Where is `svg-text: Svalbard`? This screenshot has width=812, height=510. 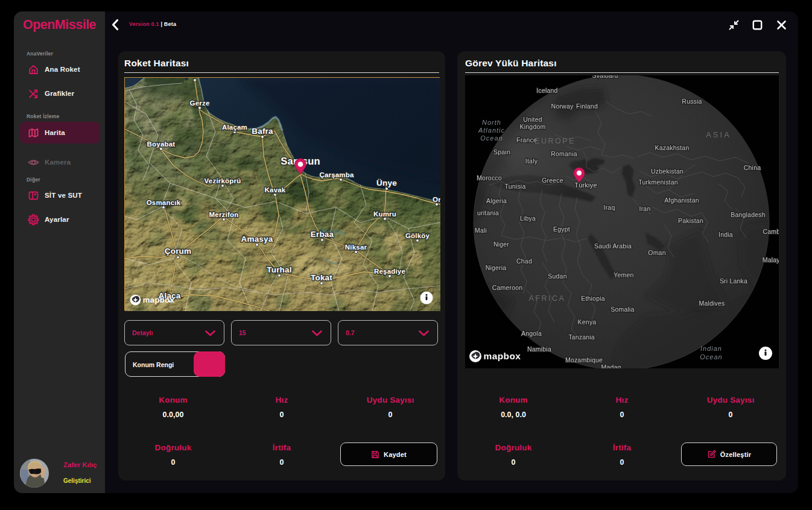 svg-text: Svalbard is located at coordinates (604, 77).